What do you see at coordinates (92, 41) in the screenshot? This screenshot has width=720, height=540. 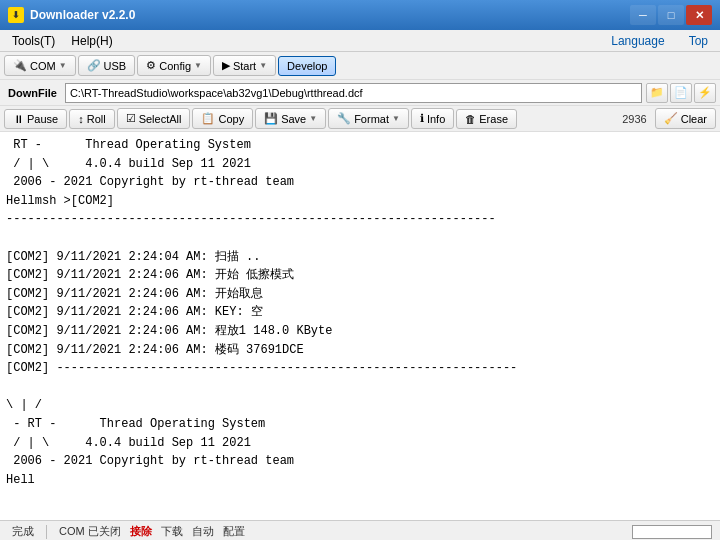 I see `menu-help: Help(H)` at bounding box center [92, 41].